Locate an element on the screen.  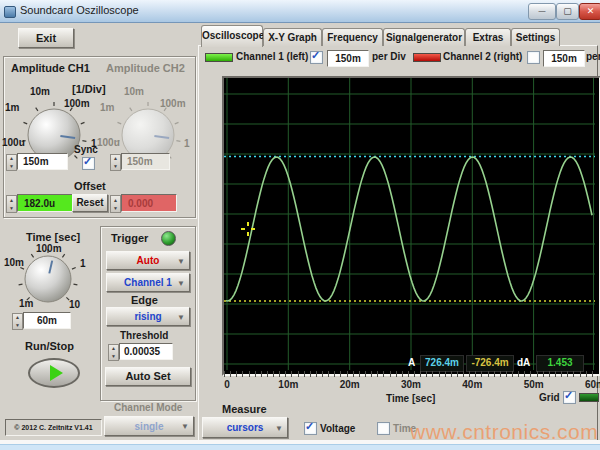
channel-mode-dropdown: single ▼ is located at coordinates (149, 426).